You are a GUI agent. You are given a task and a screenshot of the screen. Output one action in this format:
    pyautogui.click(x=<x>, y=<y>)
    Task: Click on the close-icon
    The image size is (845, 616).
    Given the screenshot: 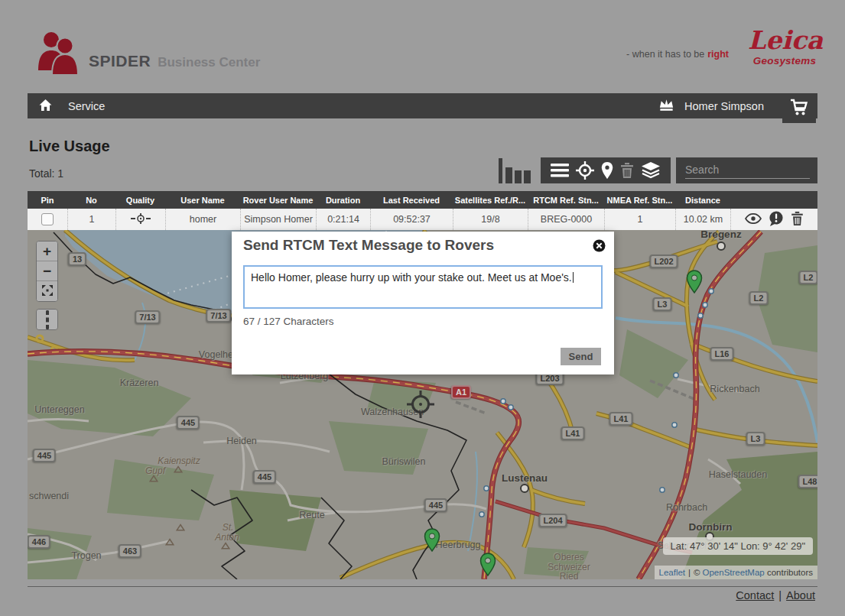 What is the action you would take?
    pyautogui.click(x=600, y=246)
    